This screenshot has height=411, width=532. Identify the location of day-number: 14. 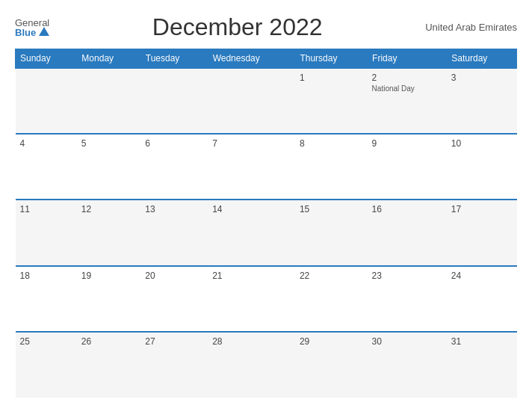
(251, 209).